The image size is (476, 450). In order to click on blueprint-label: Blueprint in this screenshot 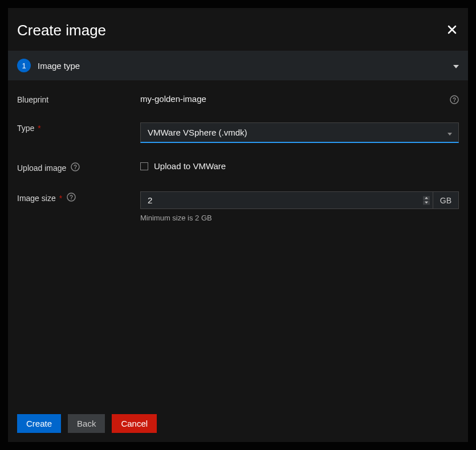, I will do `click(79, 99)`.